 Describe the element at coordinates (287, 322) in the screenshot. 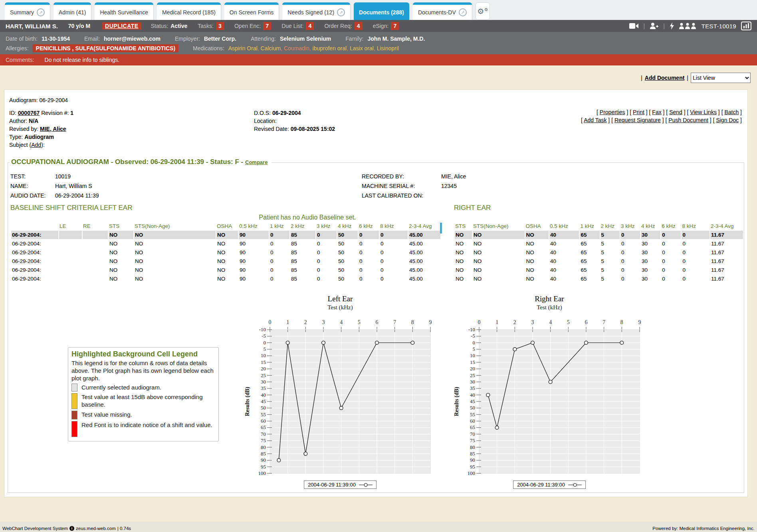

I see `svg-text: 1` at that location.